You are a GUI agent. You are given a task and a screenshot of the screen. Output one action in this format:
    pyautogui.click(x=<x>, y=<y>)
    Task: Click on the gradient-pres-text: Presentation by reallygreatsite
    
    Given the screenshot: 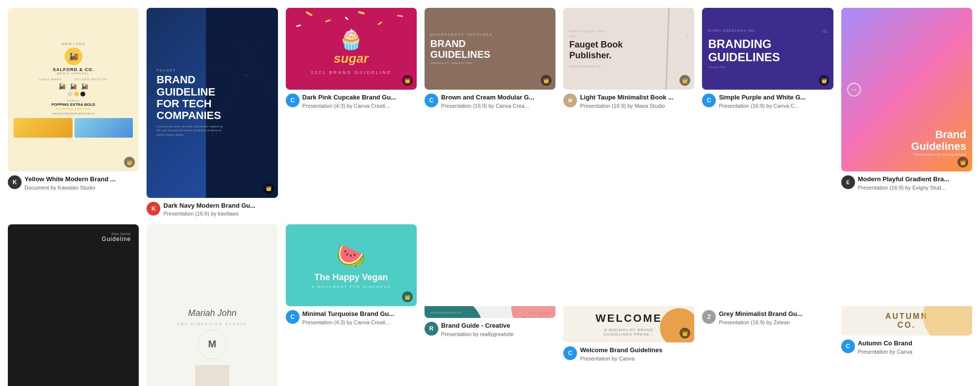 What is the action you would take?
    pyautogui.click(x=939, y=155)
    